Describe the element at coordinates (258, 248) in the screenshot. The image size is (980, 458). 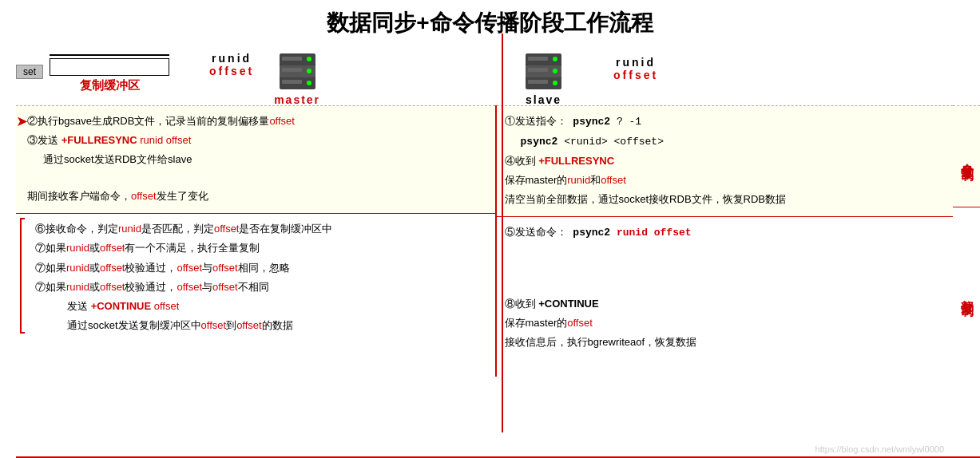
I see `left-partial-line-2: ⑦如果runid或offset有一个不满足，执行全量复制` at that location.